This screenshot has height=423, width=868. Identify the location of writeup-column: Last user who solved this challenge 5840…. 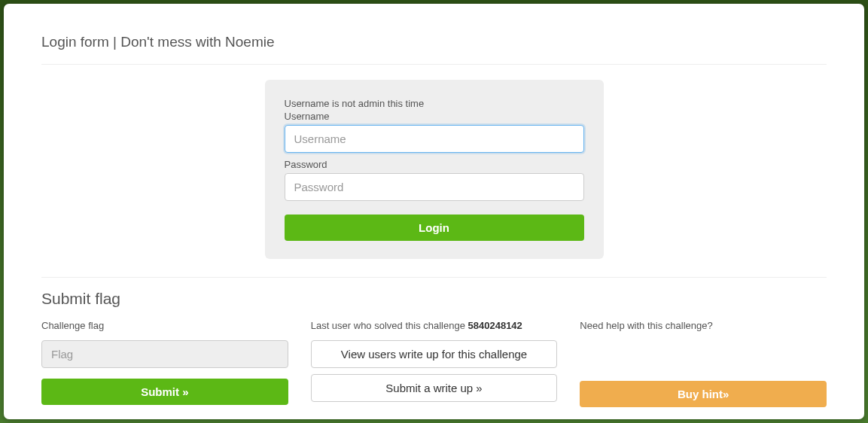
(434, 364).